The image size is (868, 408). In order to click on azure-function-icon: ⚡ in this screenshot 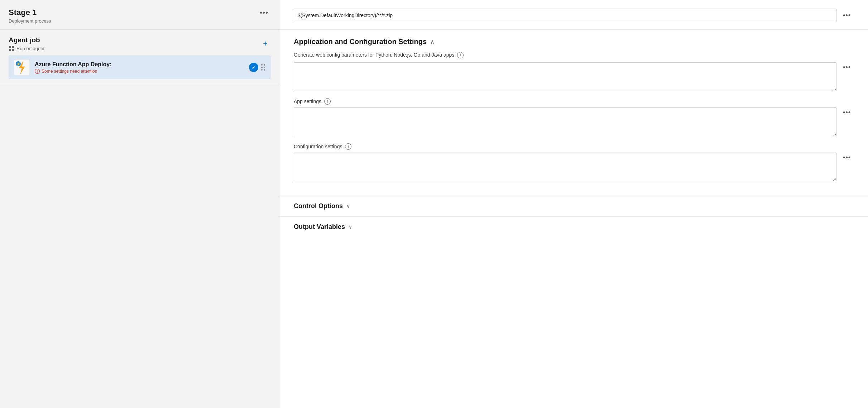, I will do `click(22, 67)`.